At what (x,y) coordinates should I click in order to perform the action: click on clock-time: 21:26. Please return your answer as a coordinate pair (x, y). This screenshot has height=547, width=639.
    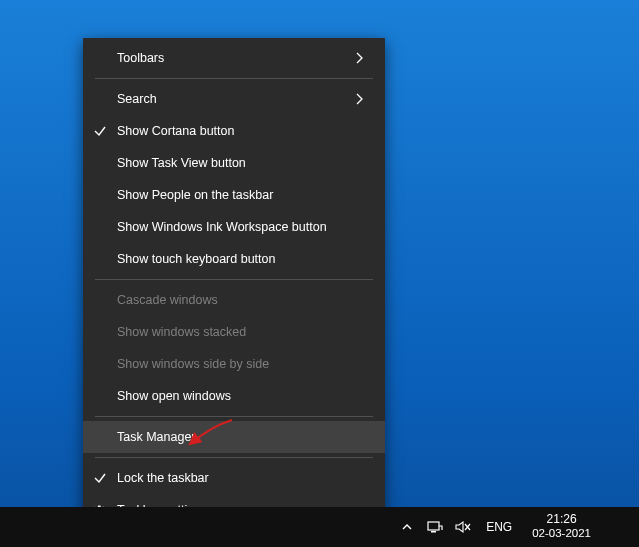
    Looking at the image, I should click on (562, 520).